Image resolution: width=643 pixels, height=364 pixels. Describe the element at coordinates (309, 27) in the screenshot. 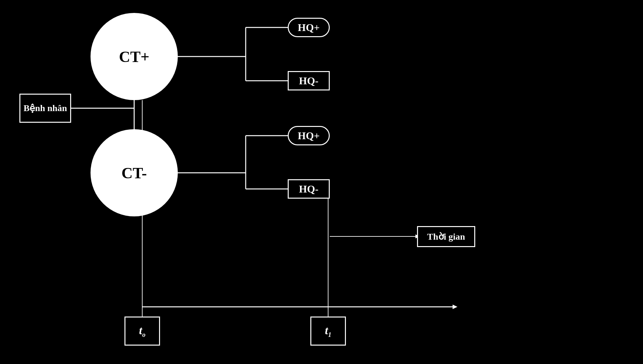

I see `hq-plus-top-box: HQ+` at that location.